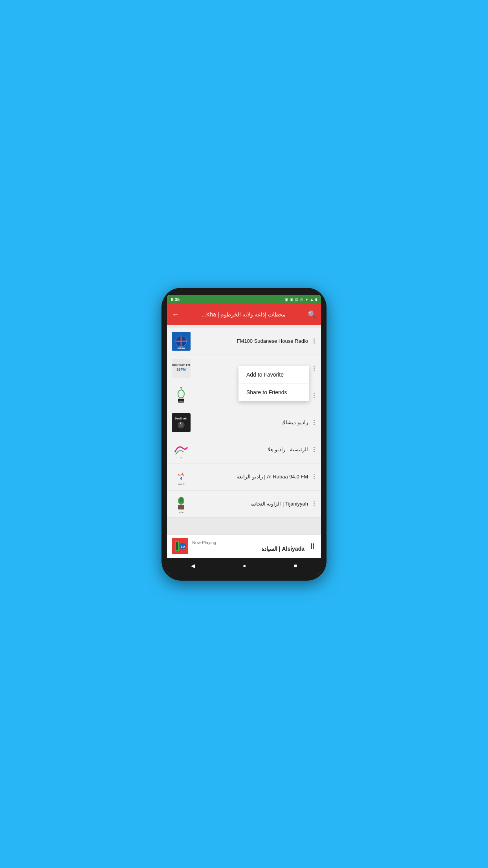  I want to click on app-bar: ← محطات إذاعة ولاية الخرطوم | Kha... 🔍, so click(244, 314).